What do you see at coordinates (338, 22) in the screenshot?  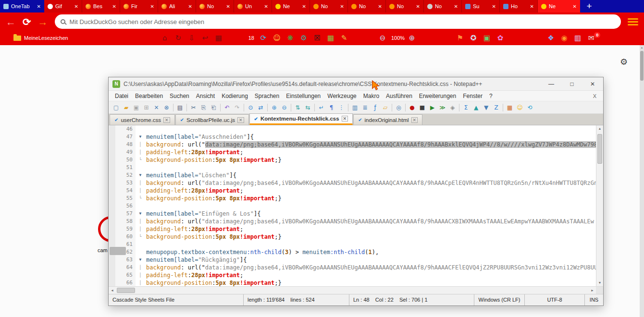 I see `url-bar` at bounding box center [338, 22].